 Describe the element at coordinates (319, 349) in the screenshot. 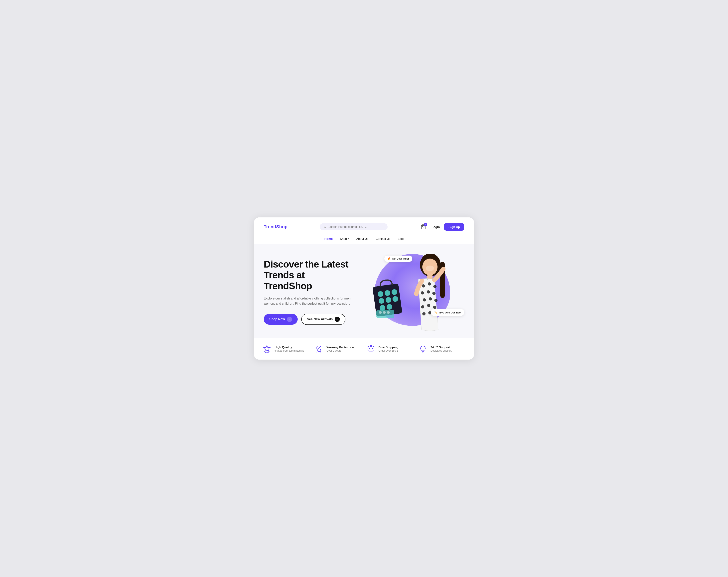

I see `warranty-icon` at that location.